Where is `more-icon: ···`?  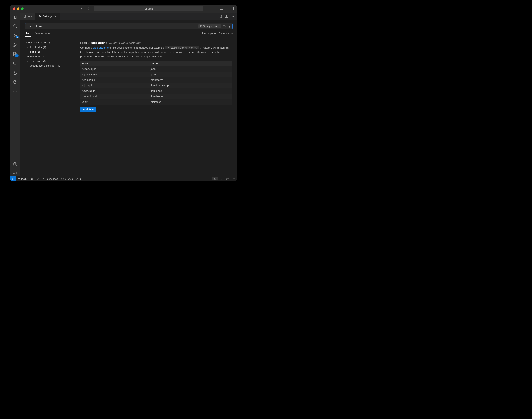 more-icon: ··· is located at coordinates (15, 91).